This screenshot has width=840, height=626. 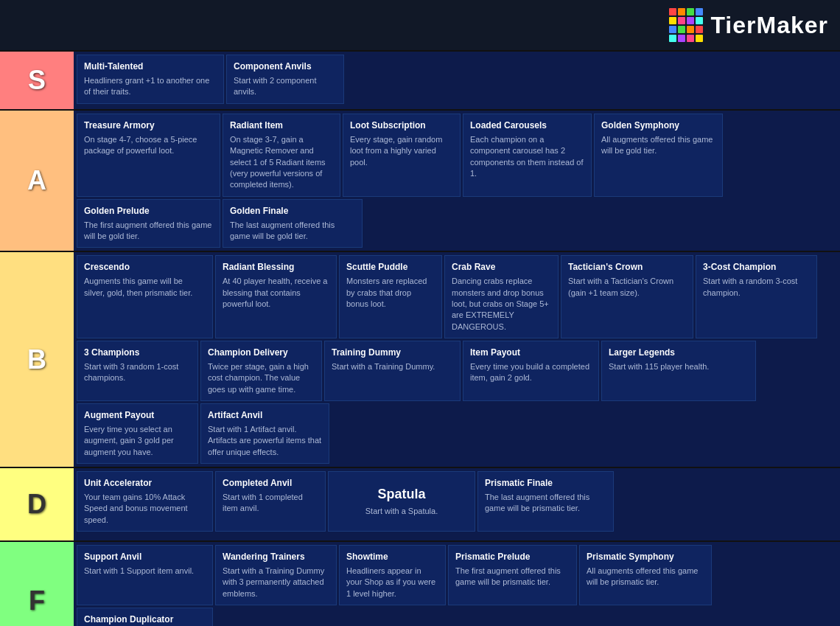 What do you see at coordinates (645, 575) in the screenshot?
I see `item-prismatic-symphony: Prismatic Symphony All augments offered …` at bounding box center [645, 575].